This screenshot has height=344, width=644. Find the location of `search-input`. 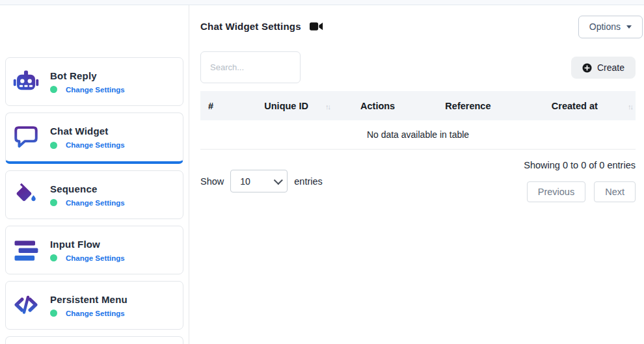

search-input is located at coordinates (250, 68).